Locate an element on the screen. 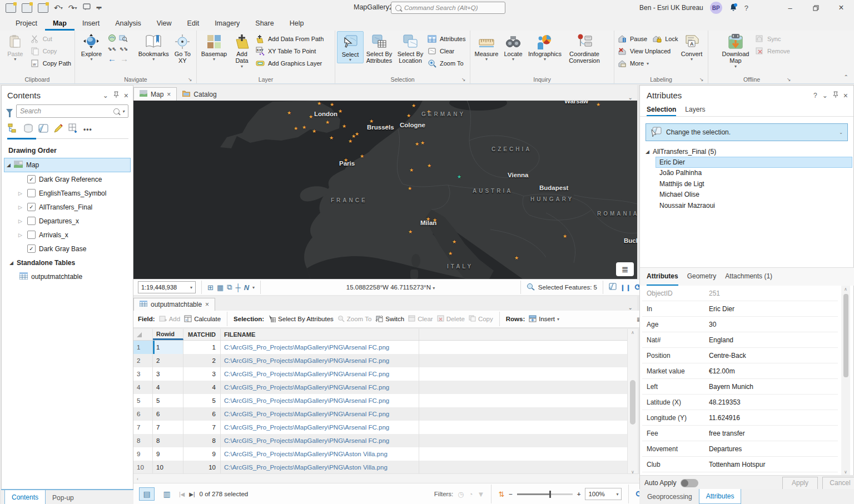 This screenshot has width=854, height=504. attributes-help-icon: ? is located at coordinates (815, 96).